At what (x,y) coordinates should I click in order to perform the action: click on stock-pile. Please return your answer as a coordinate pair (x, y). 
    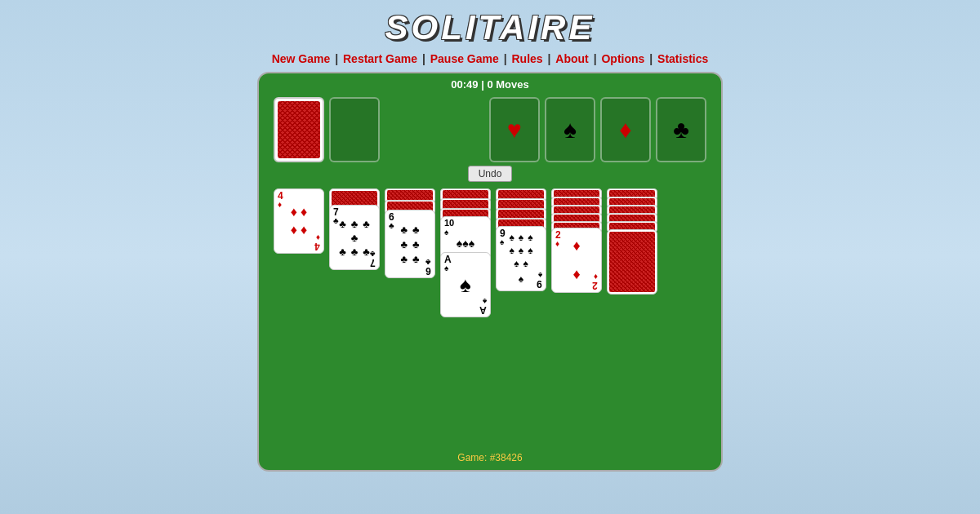
    Looking at the image, I should click on (299, 130).